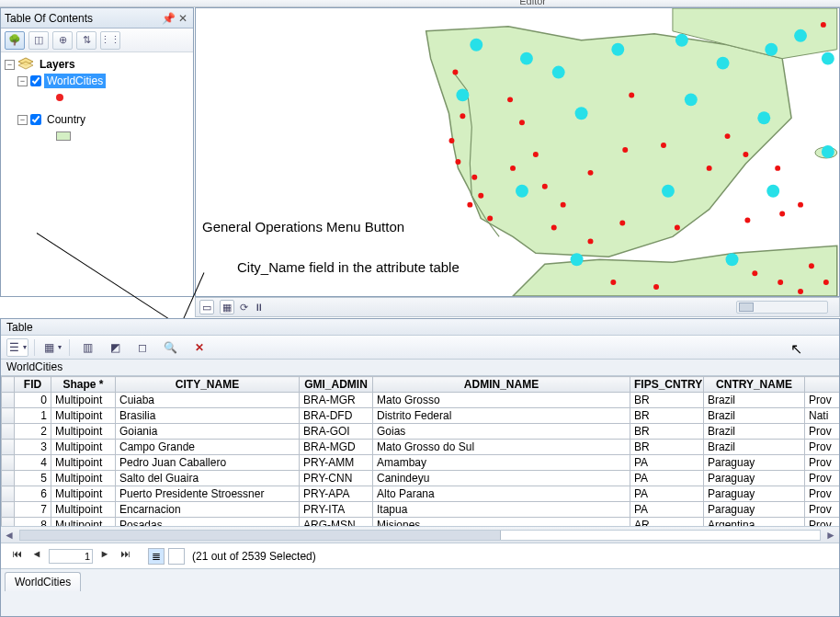 The width and height of the screenshot is (840, 617). I want to click on cell: Misiones, so click(502, 522).